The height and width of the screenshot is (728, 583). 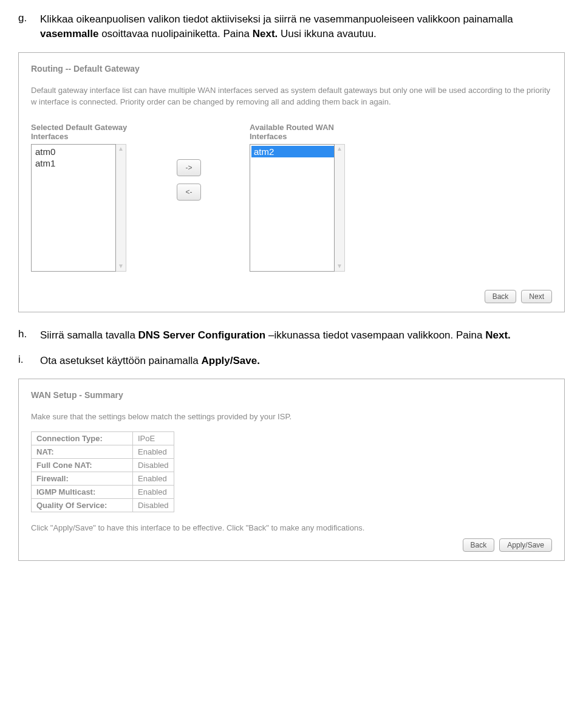 What do you see at coordinates (202, 335) in the screenshot?
I see `text-bold: DNS Server Configuration` at bounding box center [202, 335].